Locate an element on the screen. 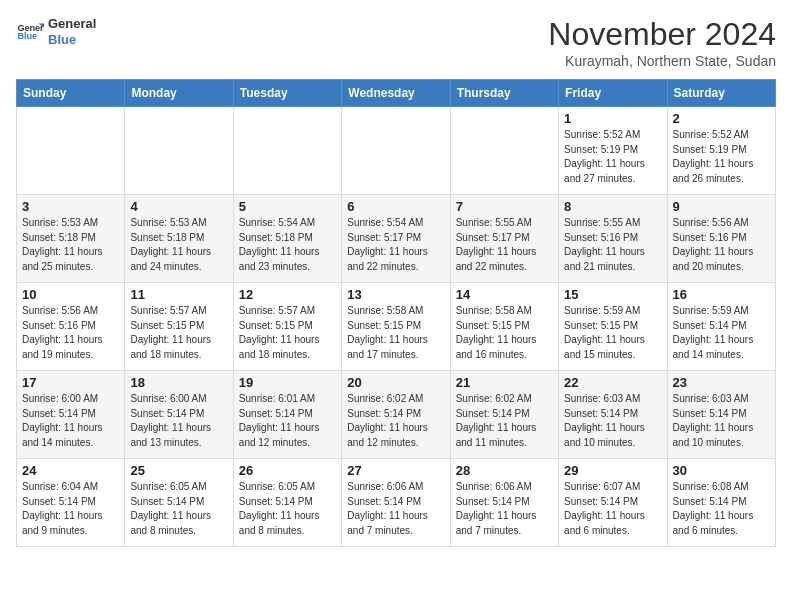  week-row-4: 24Sunrise: 6:04 AMSunset: 5:14 PMDayligh… is located at coordinates (396, 503).